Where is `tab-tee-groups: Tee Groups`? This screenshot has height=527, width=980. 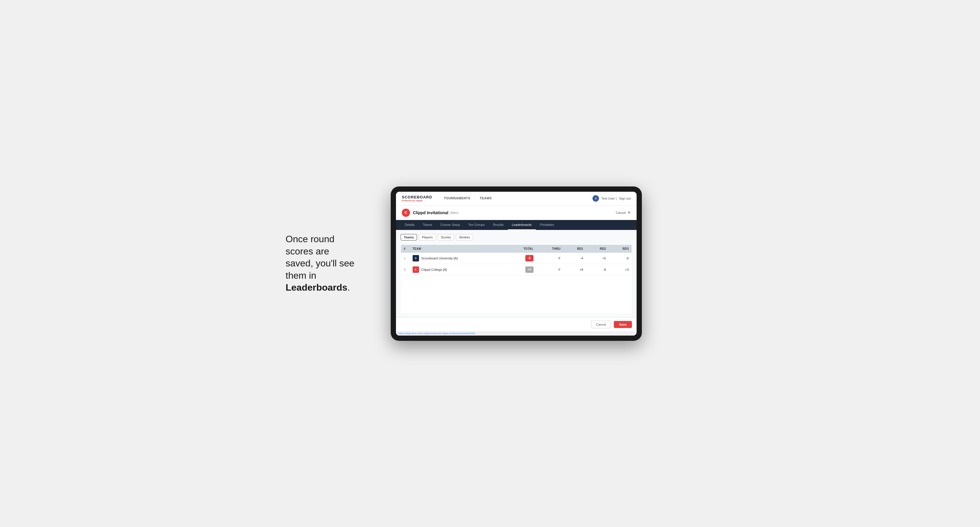 tab-tee-groups: Tee Groups is located at coordinates (476, 225).